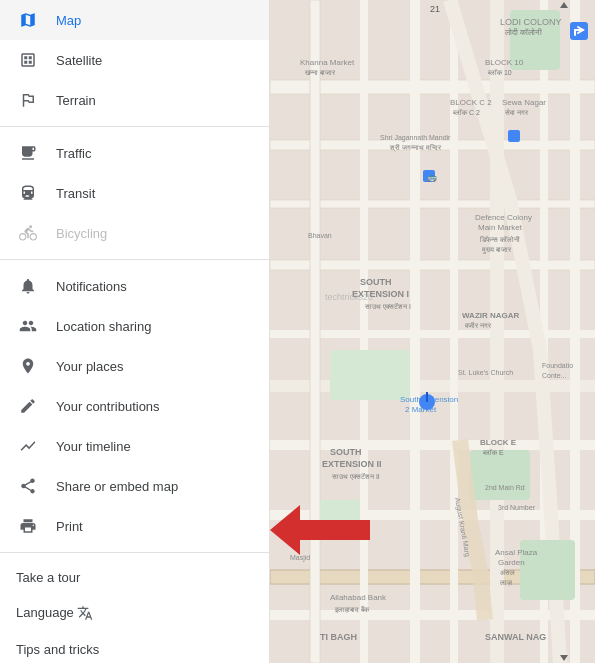 This screenshot has height=663, width=595. I want to click on sidebar-item-terrain-label: Terrain, so click(154, 100).